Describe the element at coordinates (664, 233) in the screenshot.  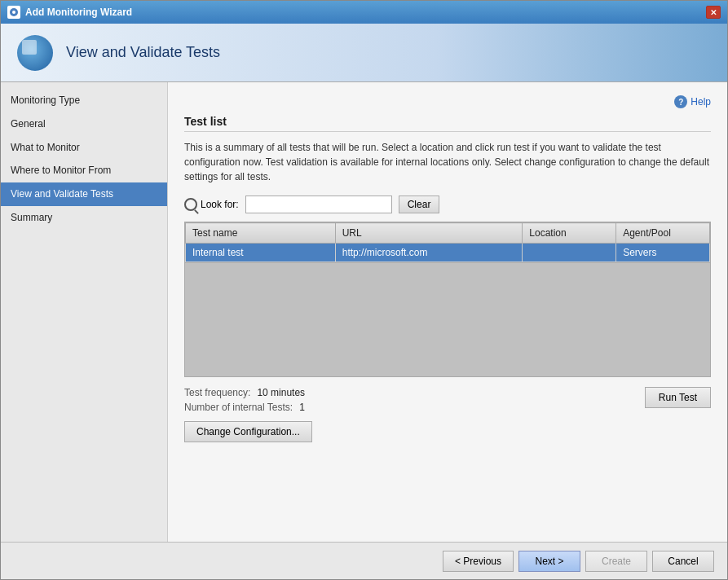
I see `col-agent-pool: Agent/Pool` at that location.